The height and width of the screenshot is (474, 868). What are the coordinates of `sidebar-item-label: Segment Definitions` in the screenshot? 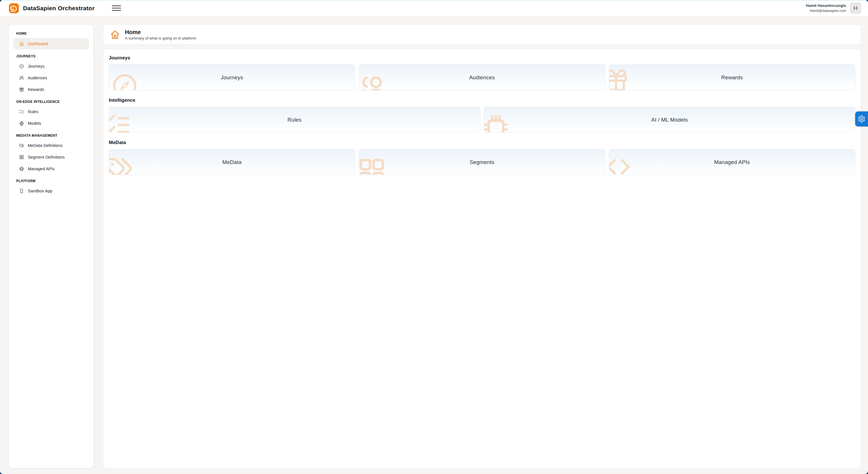 It's located at (46, 157).